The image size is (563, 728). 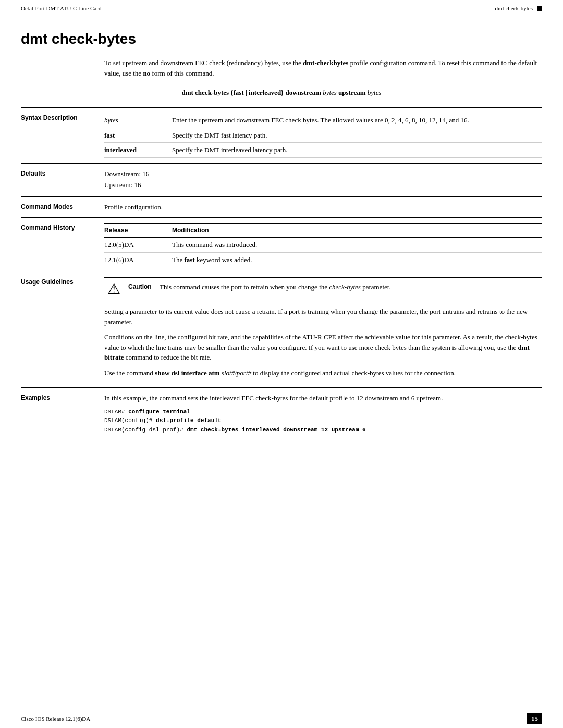 I want to click on bold-fast: fast, so click(x=189, y=260).